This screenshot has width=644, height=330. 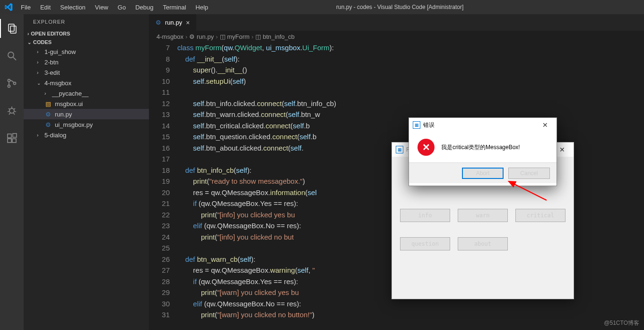 I want to click on tab-label: run.py, so click(x=174, y=23).